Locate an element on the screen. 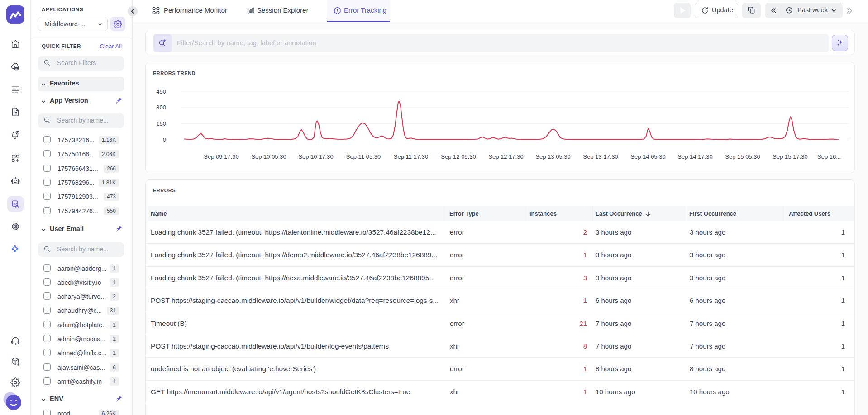 The image size is (868, 415). svg-text: Sep 15 05:30 is located at coordinates (742, 156).